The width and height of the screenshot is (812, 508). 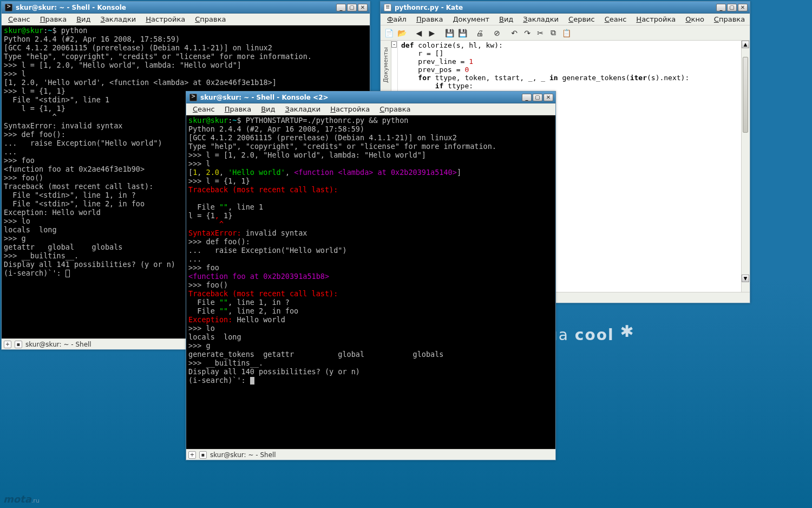 What do you see at coordinates (449, 33) in the screenshot?
I see `save-icon: 💾` at bounding box center [449, 33].